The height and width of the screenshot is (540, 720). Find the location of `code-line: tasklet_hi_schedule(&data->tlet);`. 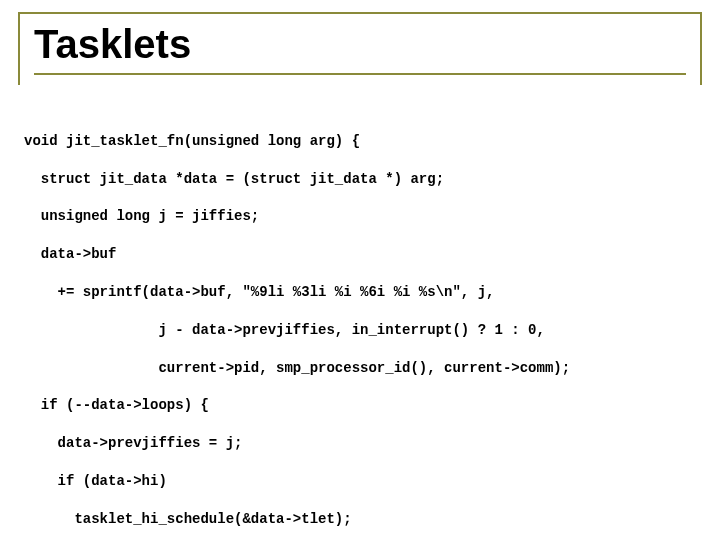

code-line: tasklet_hi_schedule(&data->tlet); is located at coordinates (363, 520).